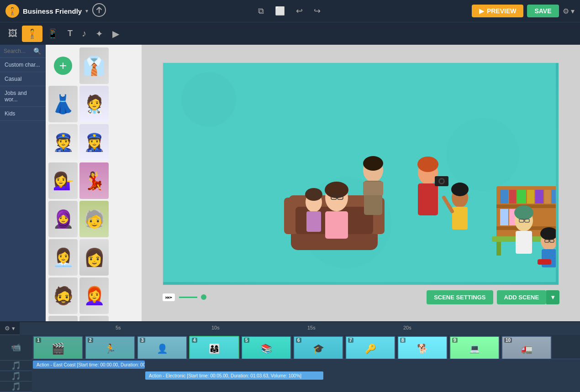 The width and height of the screenshot is (580, 392). I want to click on add-character-button: +, so click(63, 66).